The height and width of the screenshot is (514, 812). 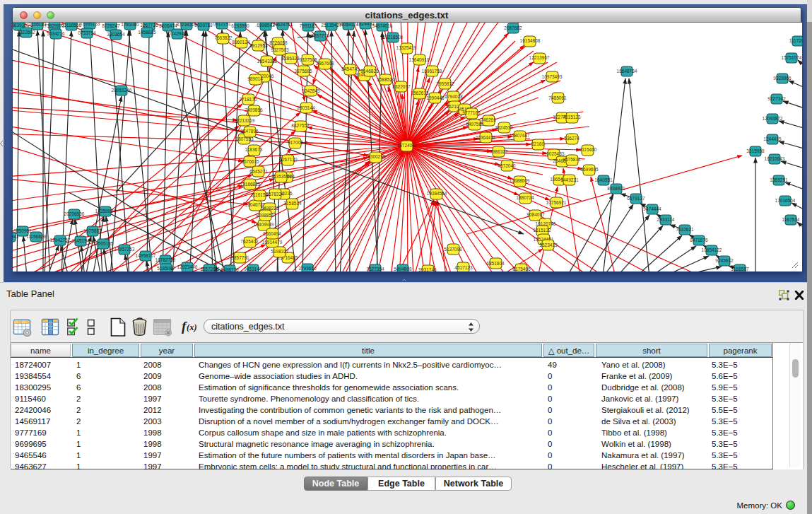 What do you see at coordinates (106, 211) in the screenshot?
I see `svg-text: 17359924` at bounding box center [106, 211].